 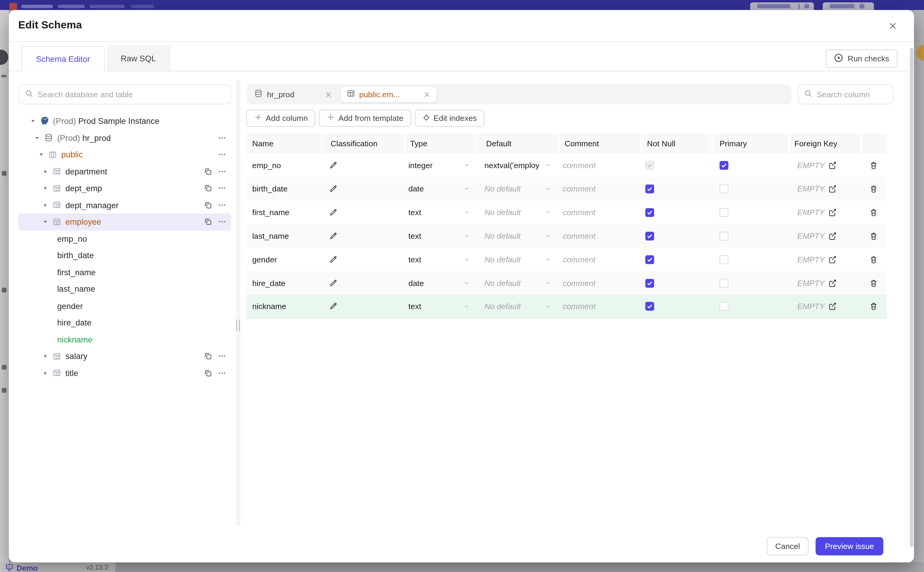 I want to click on tree-item-employee: employee, so click(x=125, y=222).